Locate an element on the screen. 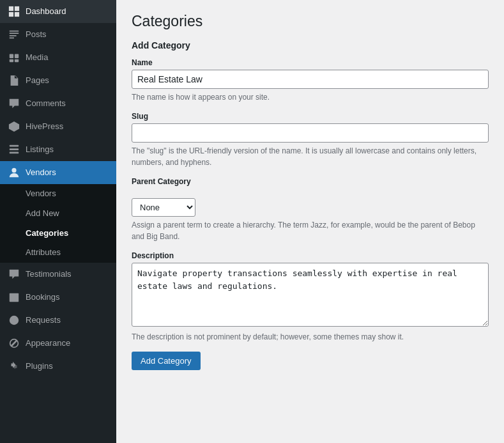 The width and height of the screenshot is (504, 443). sidebar-item-plugins-label: Plugins is located at coordinates (40, 366).